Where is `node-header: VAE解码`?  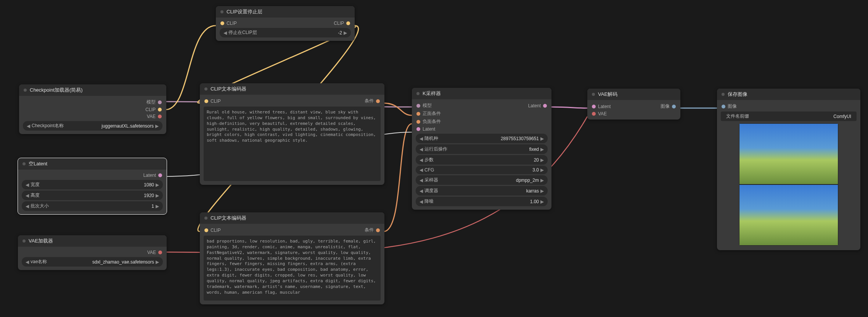 node-header: VAE解码 is located at coordinates (634, 94).